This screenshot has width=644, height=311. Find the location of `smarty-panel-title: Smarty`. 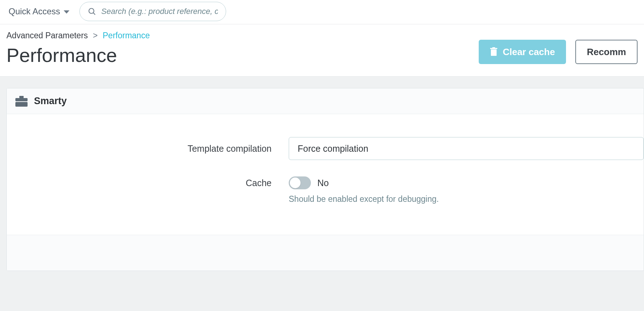

smarty-panel-title: Smarty is located at coordinates (50, 101).